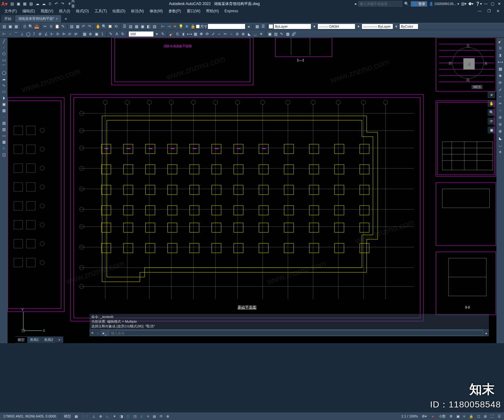 This screenshot has height=420, width=504. Describe the element at coordinates (468, 46) in the screenshot. I see `viewcube-north: 北` at that location.